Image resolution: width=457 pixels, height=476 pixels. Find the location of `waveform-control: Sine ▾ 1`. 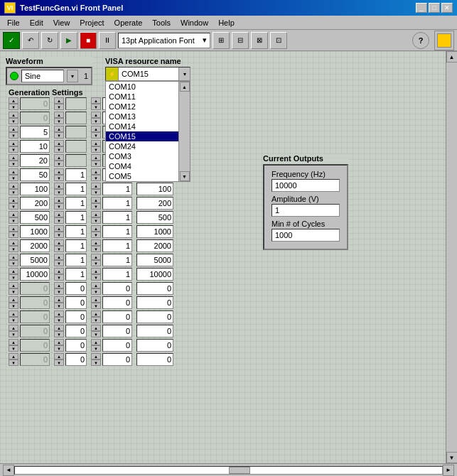

waveform-control: Sine ▾ 1 is located at coordinates (49, 76).